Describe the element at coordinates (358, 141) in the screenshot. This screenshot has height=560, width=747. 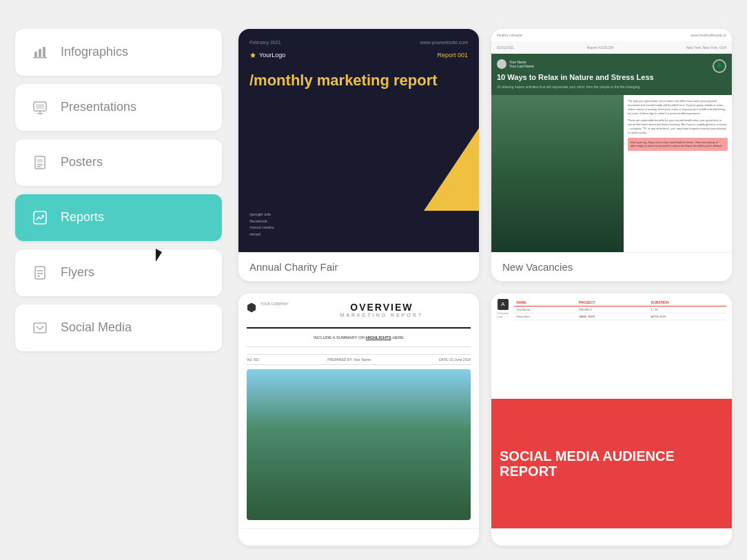
I see `card-preview-1: February 2021 www.yourwebsite.com YourLo…` at that location.